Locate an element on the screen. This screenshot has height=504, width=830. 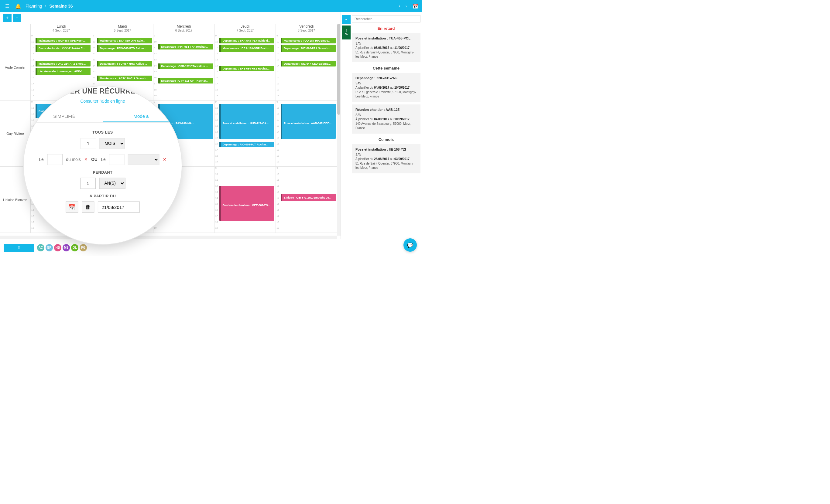
every-unit-select: MOIS is located at coordinates (112, 143).